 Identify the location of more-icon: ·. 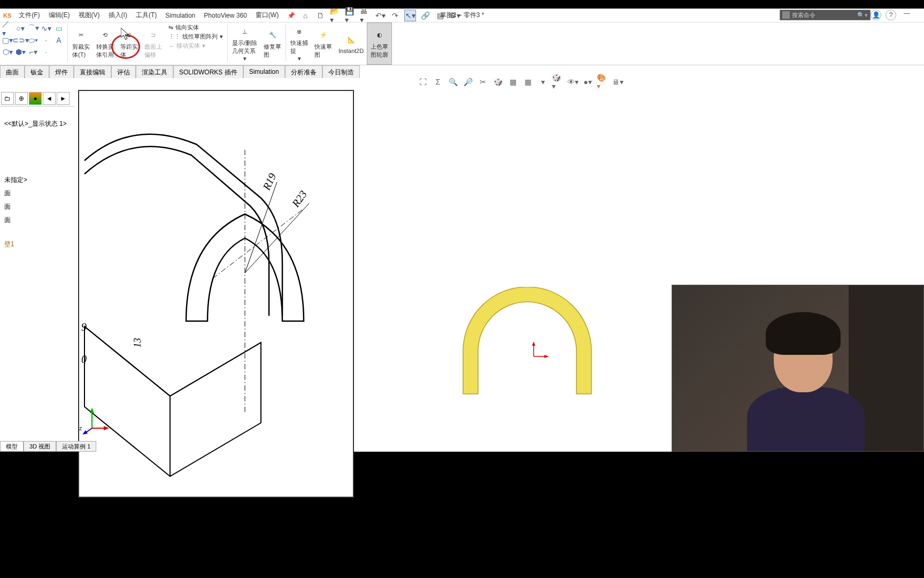
(46, 52).